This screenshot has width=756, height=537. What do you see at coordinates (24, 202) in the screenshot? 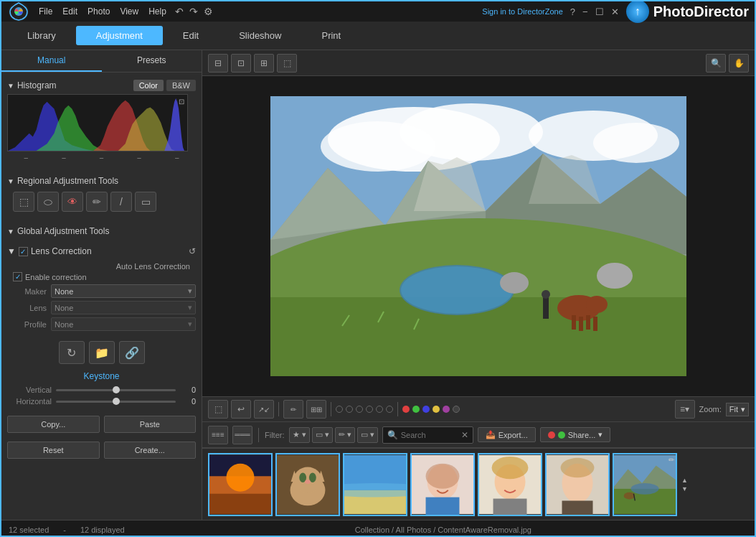
I see `region-rect-tool: ⬚` at bounding box center [24, 202].